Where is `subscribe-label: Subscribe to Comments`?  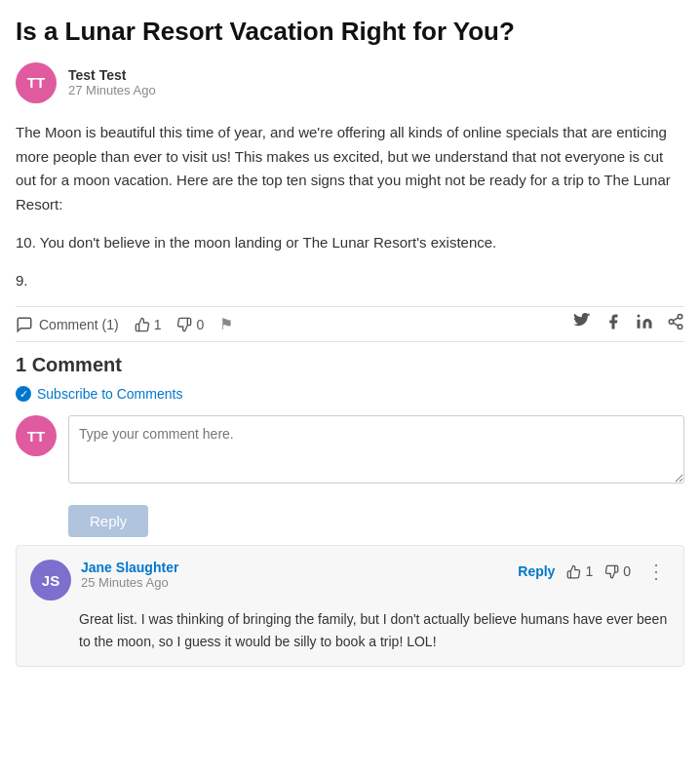
subscribe-label: Subscribe to Comments is located at coordinates (109, 394).